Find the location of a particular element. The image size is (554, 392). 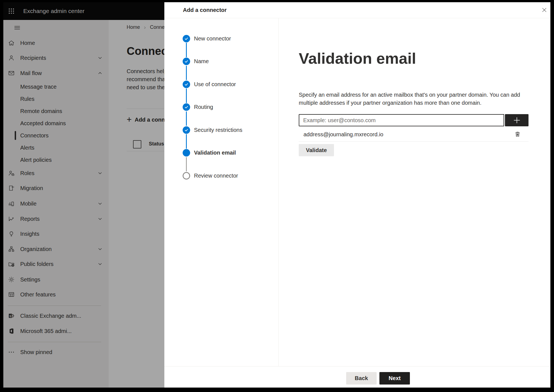

step-name: Name is located at coordinates (196, 62).